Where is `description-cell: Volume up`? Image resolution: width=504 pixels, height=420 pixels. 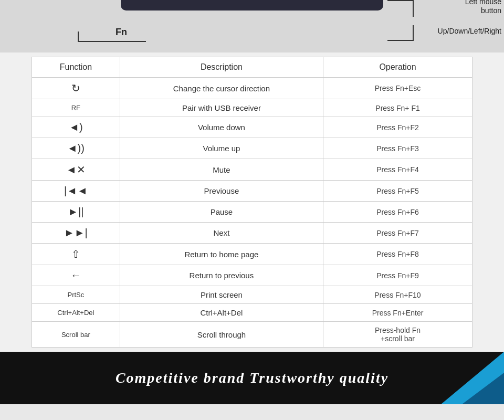
description-cell: Volume up is located at coordinates (222, 149).